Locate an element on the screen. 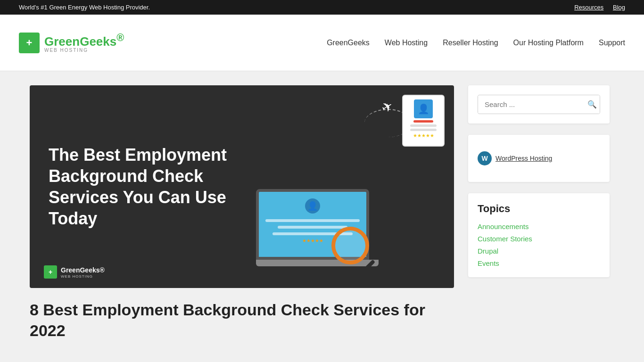 The width and height of the screenshot is (644, 362). main-nav: GreenGeeks Web Hosting Reseller Hosting … is located at coordinates (476, 43).